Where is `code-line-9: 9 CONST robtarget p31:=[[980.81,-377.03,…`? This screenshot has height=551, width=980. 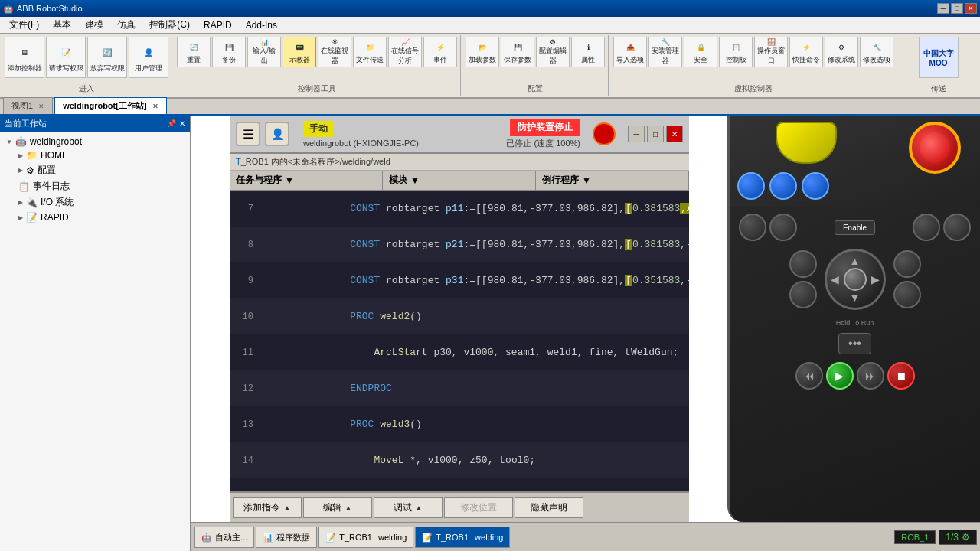
code-line-9: 9 CONST robtarget p31:=[[980.81,-377.03,… is located at coordinates (459, 280).